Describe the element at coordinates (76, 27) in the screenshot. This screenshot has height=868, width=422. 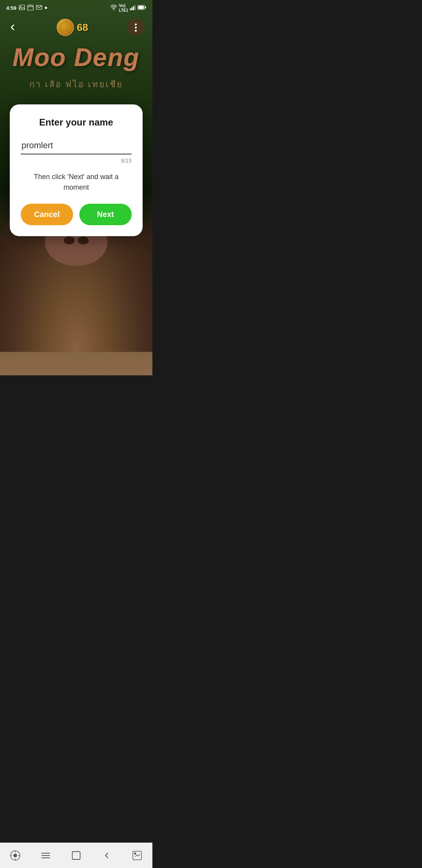
I see `top-bar: H 68` at that location.